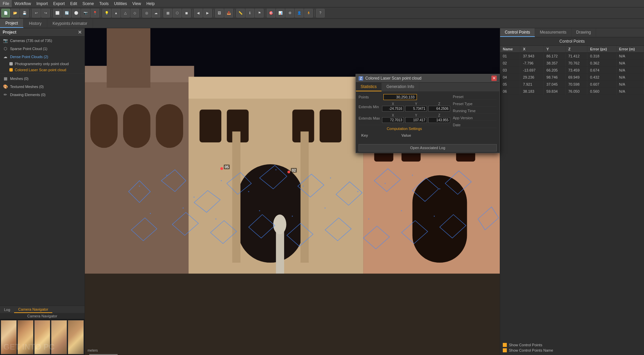  Describe the element at coordinates (518, 33) in the screenshot. I see `tab-control-points: Control Points` at that location.